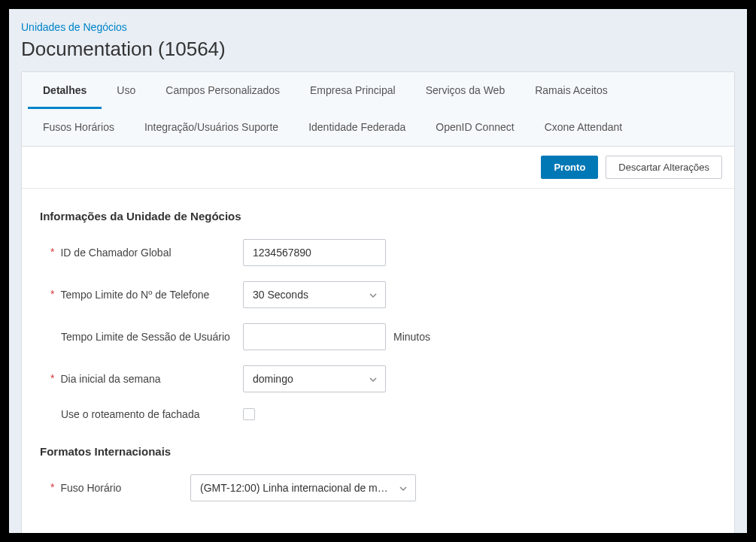  Describe the element at coordinates (314, 379) in the screenshot. I see `start-day-select: domingo` at that location.